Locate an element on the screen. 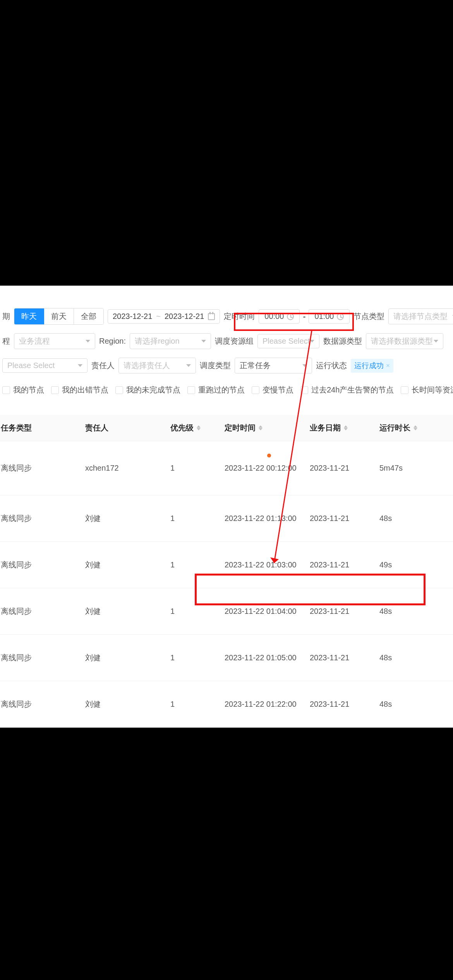 This screenshot has width=453, height=980. time-to-value: 01:00 is located at coordinates (324, 317).